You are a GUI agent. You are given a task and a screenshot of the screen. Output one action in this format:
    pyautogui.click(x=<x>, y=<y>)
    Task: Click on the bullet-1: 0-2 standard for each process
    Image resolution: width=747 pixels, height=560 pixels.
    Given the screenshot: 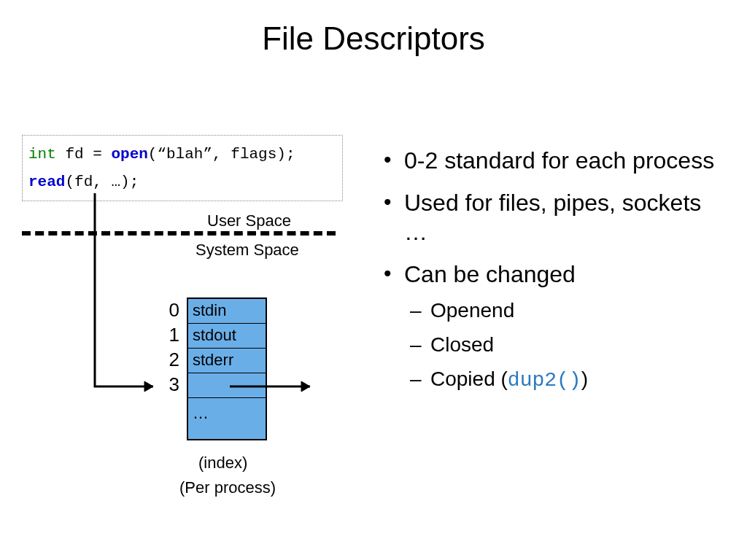 What is the action you would take?
    pyautogui.click(x=551, y=160)
    